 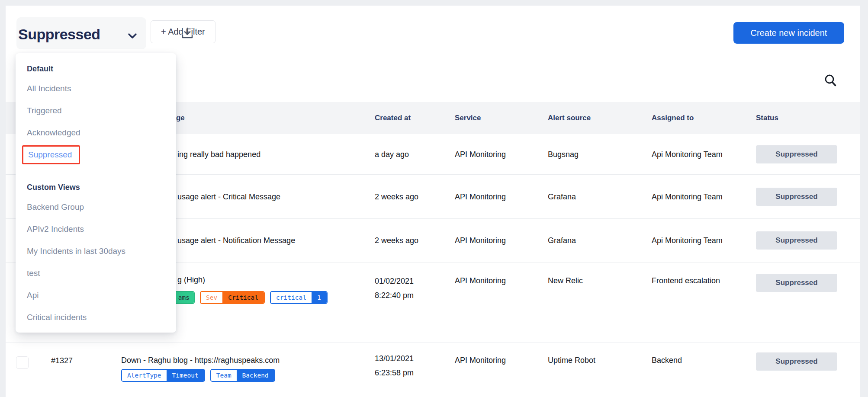 I want to click on dropdown-item-label: Acknowledged, so click(x=54, y=133).